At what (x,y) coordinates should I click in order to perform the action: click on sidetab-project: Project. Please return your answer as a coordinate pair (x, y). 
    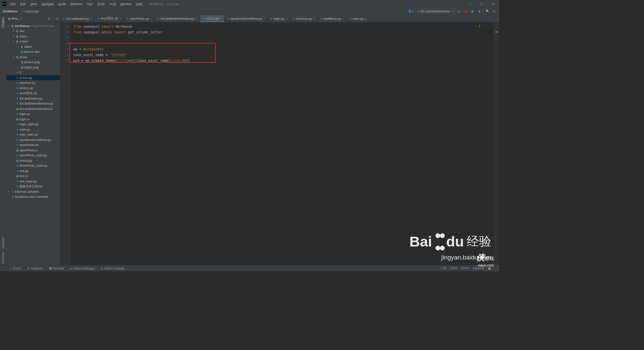
    Looking at the image, I should click on (3, 22).